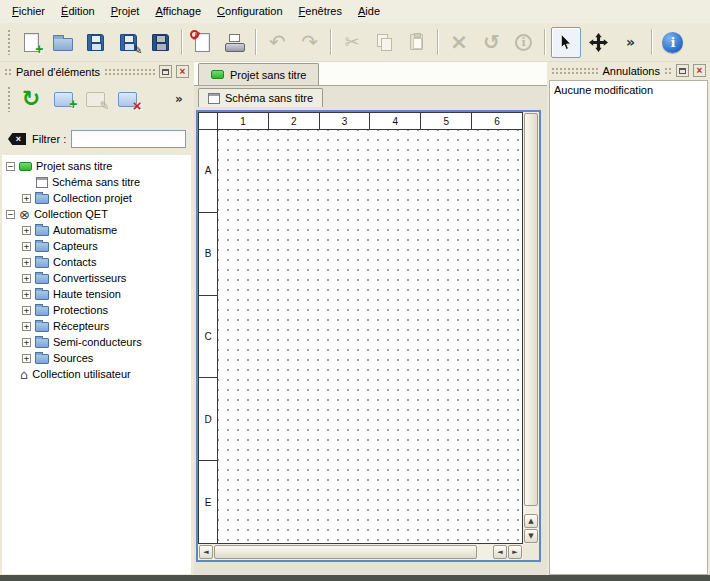 Image resolution: width=710 pixels, height=581 pixels. I want to click on scroll-up-button: ▲, so click(531, 521).